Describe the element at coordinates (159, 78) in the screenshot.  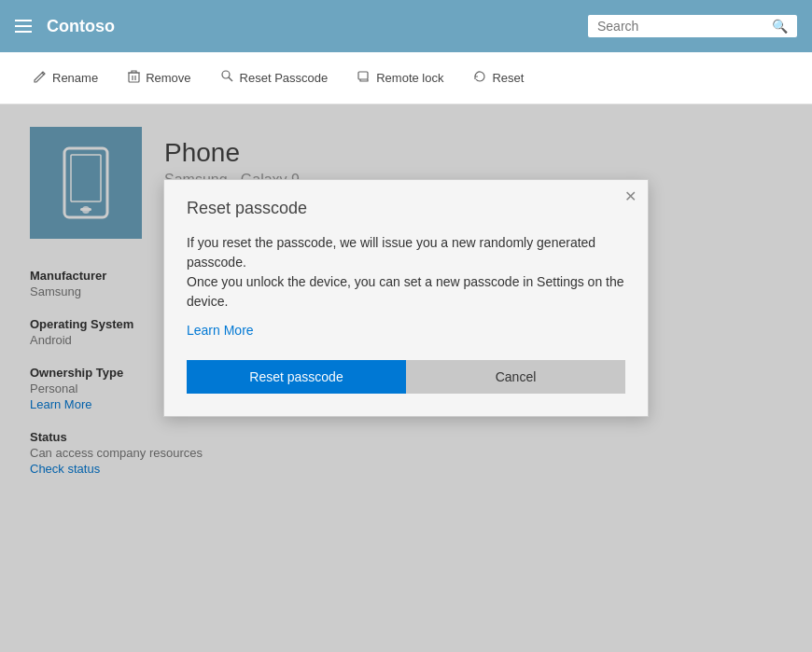
I see `remove-button: Remove` at that location.